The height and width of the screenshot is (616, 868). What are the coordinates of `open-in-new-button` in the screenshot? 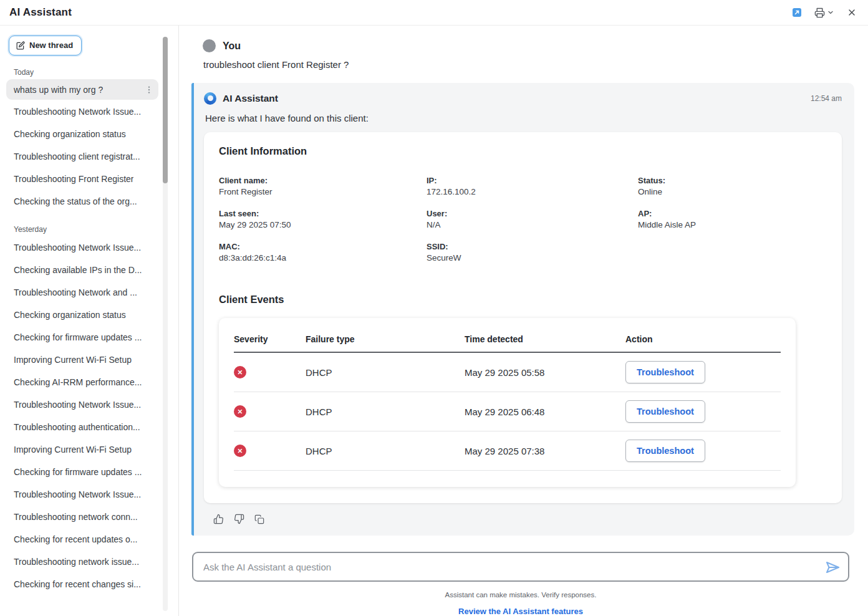 It's located at (797, 12).